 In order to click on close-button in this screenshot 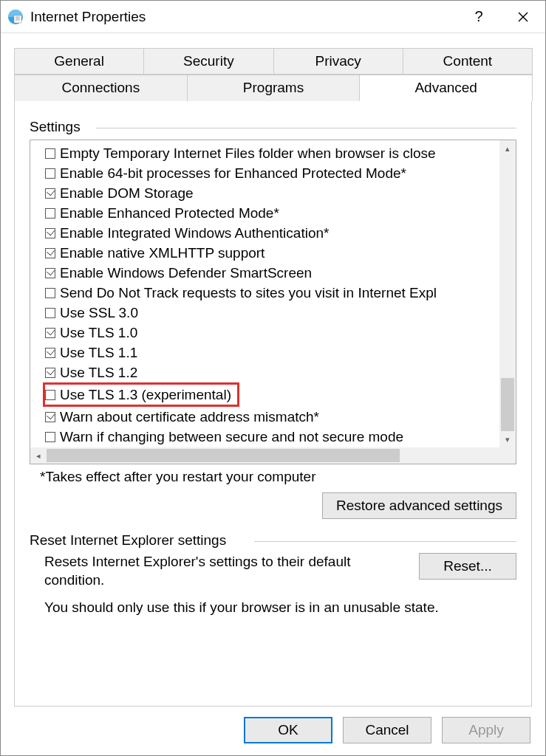, I will do `click(523, 17)`.